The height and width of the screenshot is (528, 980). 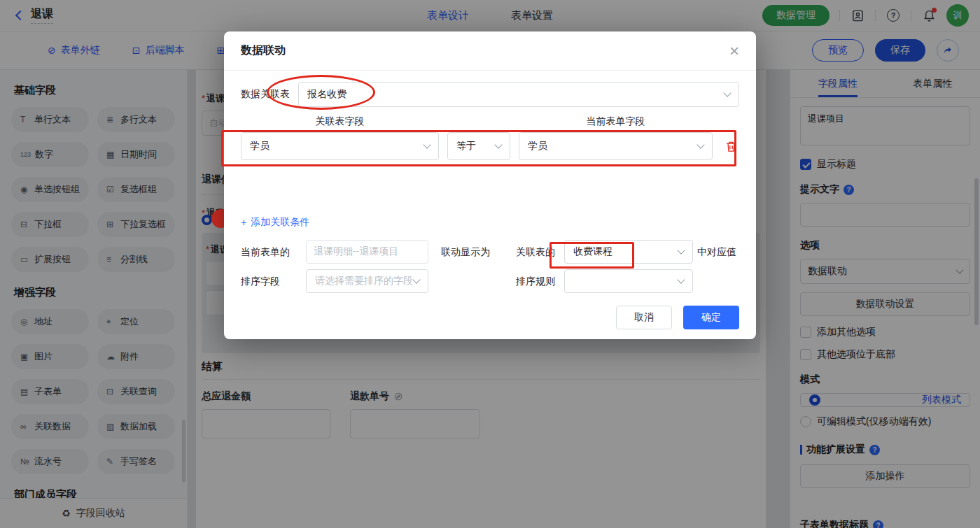 I want to click on delete-condition-icon, so click(x=731, y=147).